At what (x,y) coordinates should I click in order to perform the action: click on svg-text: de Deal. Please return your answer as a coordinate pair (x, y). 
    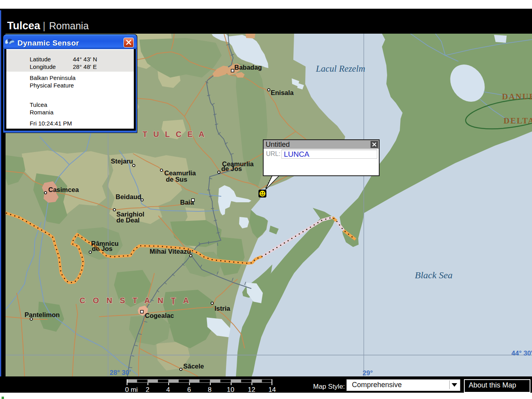
    Looking at the image, I should click on (128, 220).